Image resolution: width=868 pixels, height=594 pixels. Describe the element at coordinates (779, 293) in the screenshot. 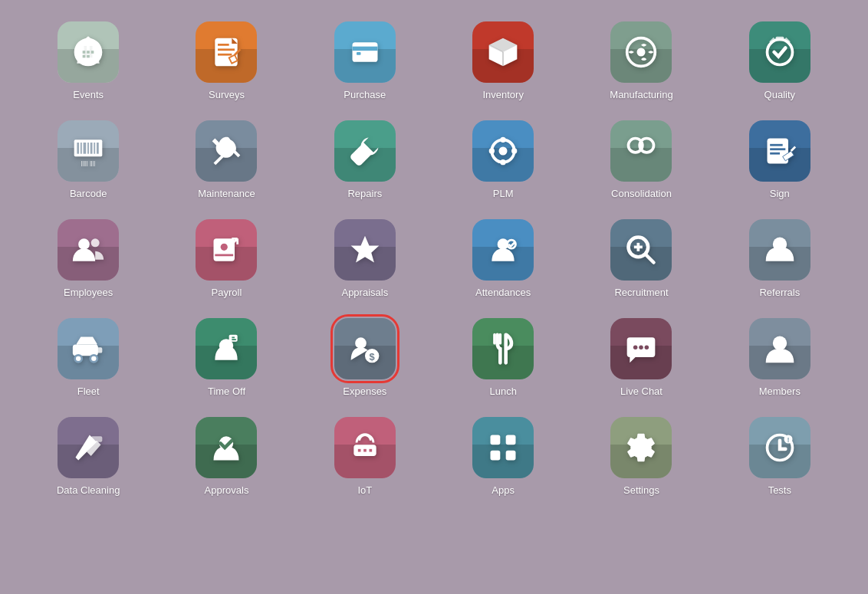

I see `app-label-referrals: Referrals` at that location.